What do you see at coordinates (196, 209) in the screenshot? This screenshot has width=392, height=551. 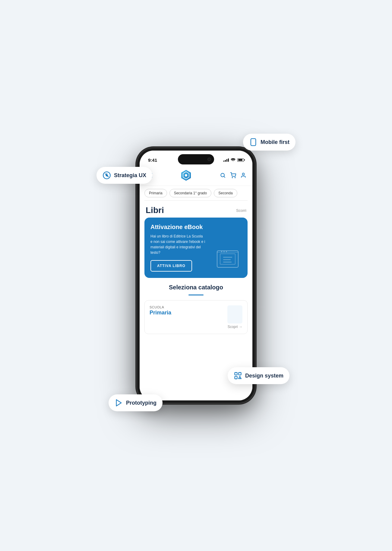 I see `books-section: Libri Scorri` at bounding box center [196, 209].